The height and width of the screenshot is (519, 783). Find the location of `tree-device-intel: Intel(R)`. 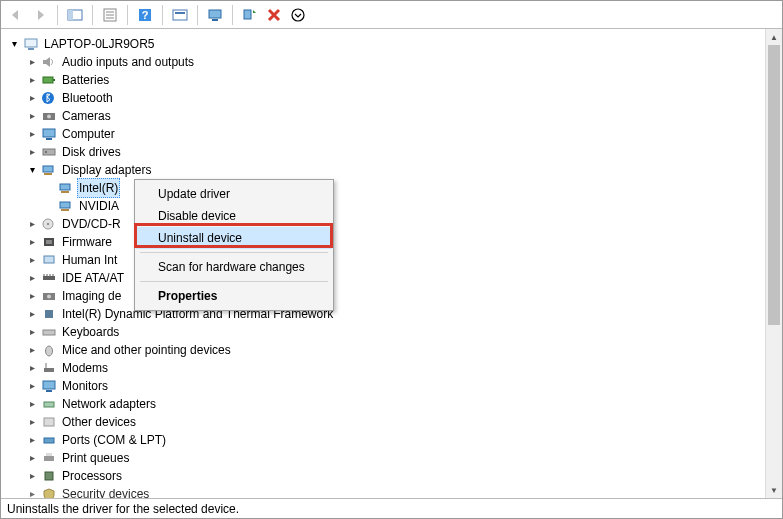

tree-device-intel: Intel(R) is located at coordinates (392, 188).